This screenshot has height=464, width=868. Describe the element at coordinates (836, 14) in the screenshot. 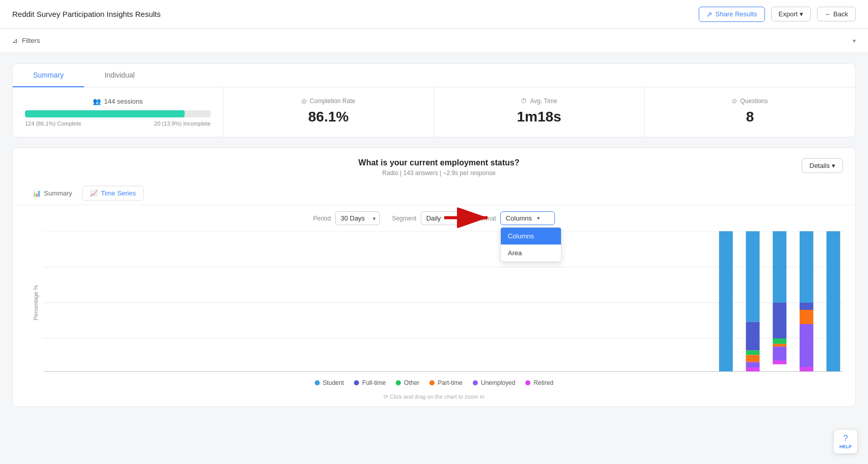

I see `back-button: ← Back` at that location.